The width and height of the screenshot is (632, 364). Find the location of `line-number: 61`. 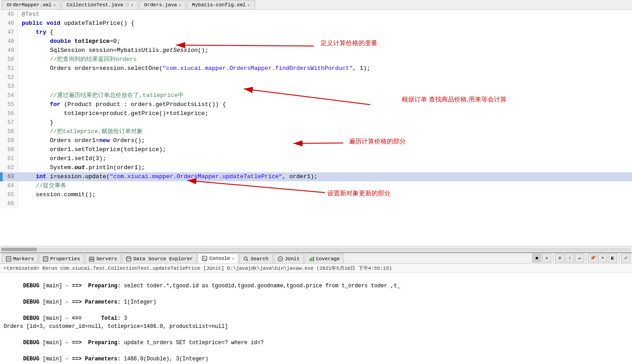

line-number: 61 is located at coordinates (9, 159).